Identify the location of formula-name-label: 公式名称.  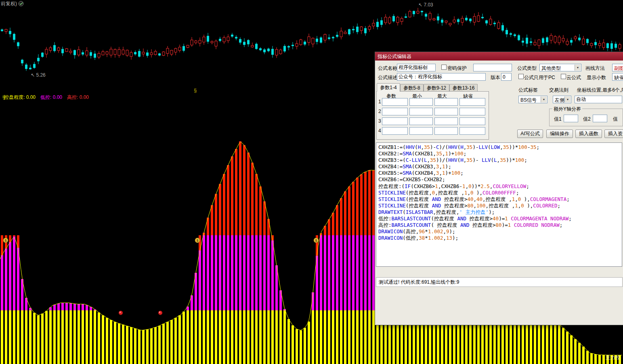
(388, 69).